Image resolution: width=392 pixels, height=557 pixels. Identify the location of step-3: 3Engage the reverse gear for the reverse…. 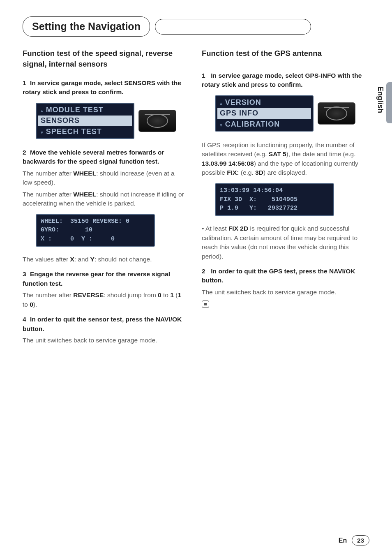
(104, 279).